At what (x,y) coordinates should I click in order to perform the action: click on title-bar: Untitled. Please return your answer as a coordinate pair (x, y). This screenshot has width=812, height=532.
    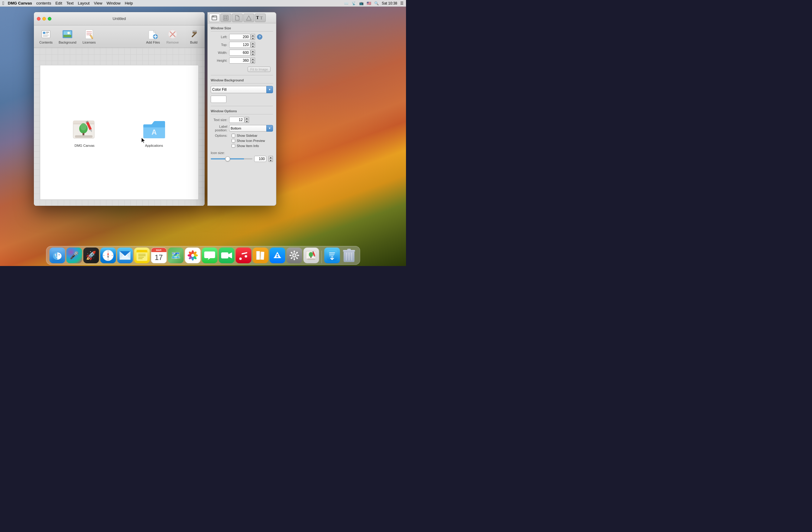
    Looking at the image, I should click on (119, 18).